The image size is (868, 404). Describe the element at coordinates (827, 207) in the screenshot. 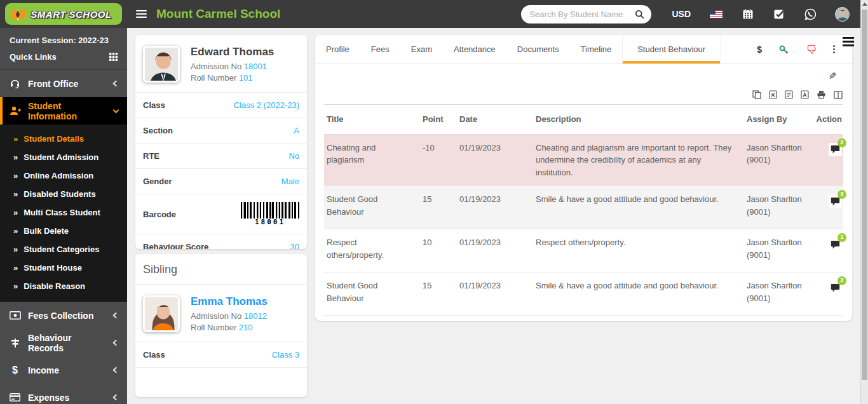

I see `cell-action: 3` at that location.